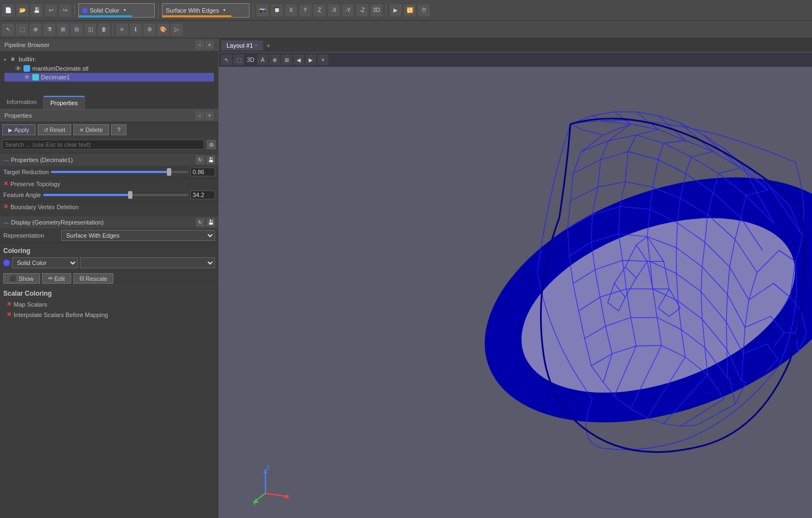 This screenshot has width=812, height=518. I want to click on reset-icon: ↺, so click(46, 130).